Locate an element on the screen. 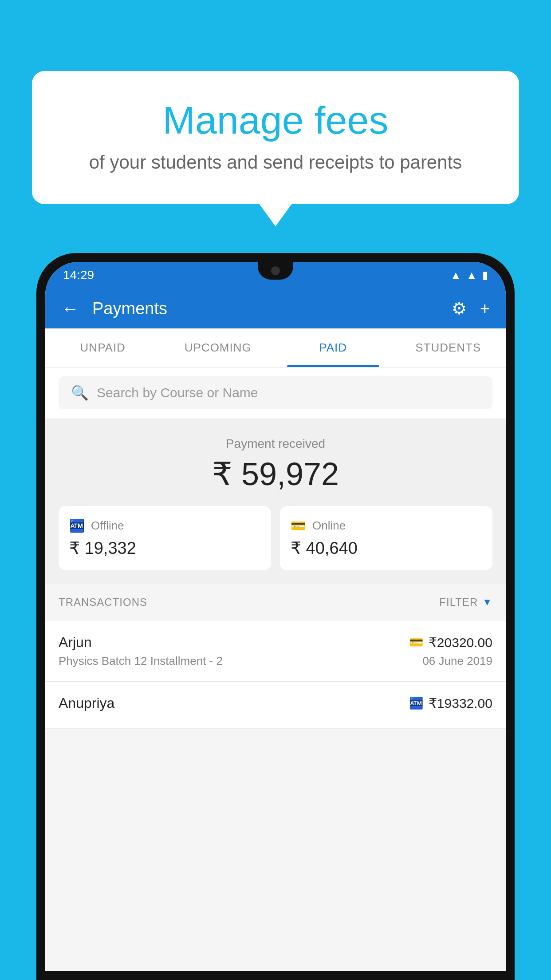 The width and height of the screenshot is (551, 980). online-card: 💳 Online ₹ 40,640 is located at coordinates (386, 538).